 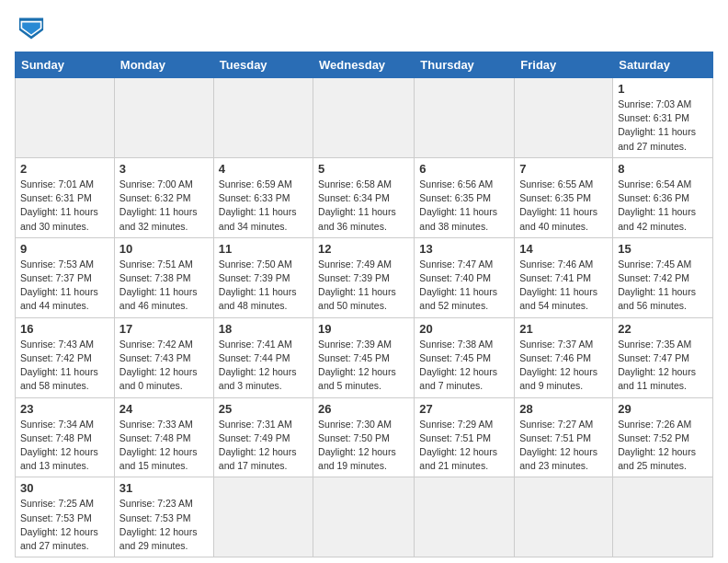 What do you see at coordinates (364, 248) in the screenshot?
I see `day-number: 12` at bounding box center [364, 248].